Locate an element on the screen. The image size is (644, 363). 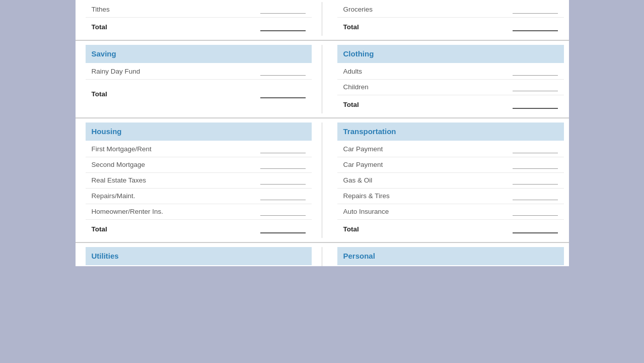
transportation-header: Transportation is located at coordinates (451, 132).